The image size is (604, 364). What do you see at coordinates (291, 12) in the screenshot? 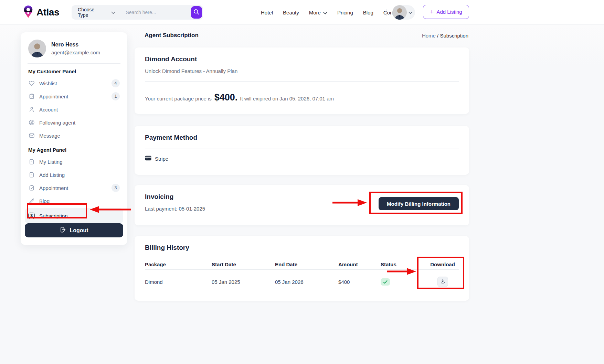
I see `nav-link-beauty: Beauty` at bounding box center [291, 12].